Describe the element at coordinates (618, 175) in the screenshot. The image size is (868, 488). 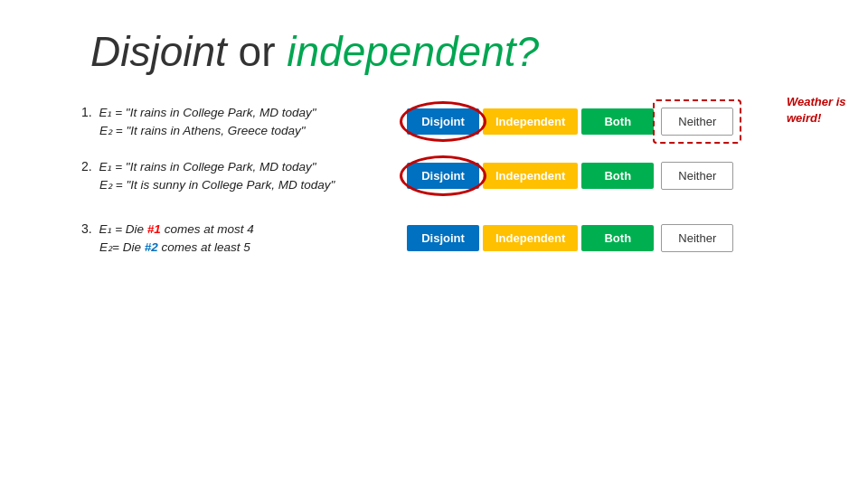
I see `row-2-both-button: Both` at that location.